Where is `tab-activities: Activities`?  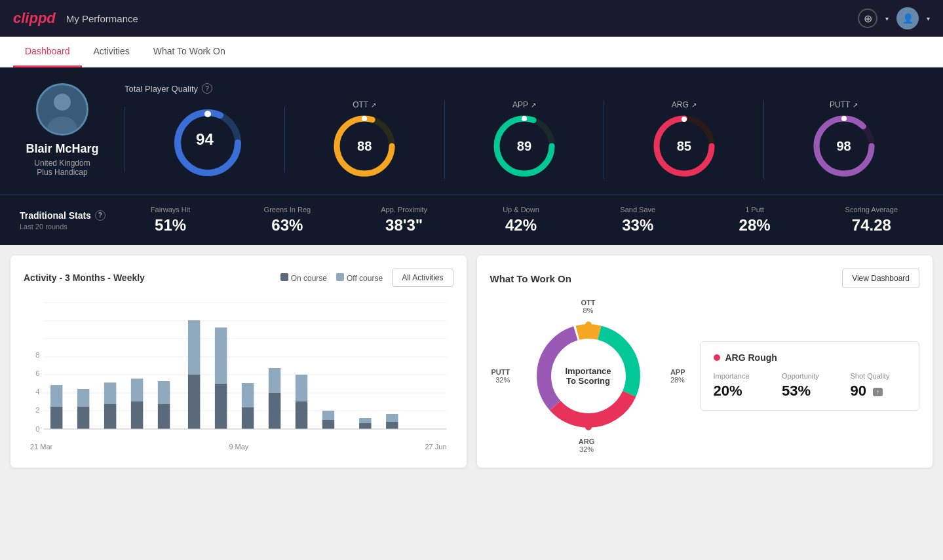
tab-activities: Activities is located at coordinates (111, 52).